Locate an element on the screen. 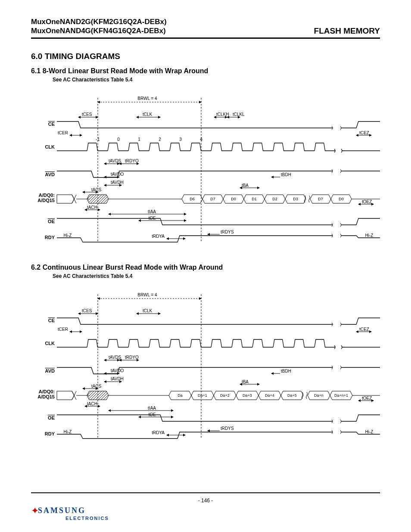 This screenshot has width=411, height=532. t-acs-2: tACS is located at coordinates (97, 386).